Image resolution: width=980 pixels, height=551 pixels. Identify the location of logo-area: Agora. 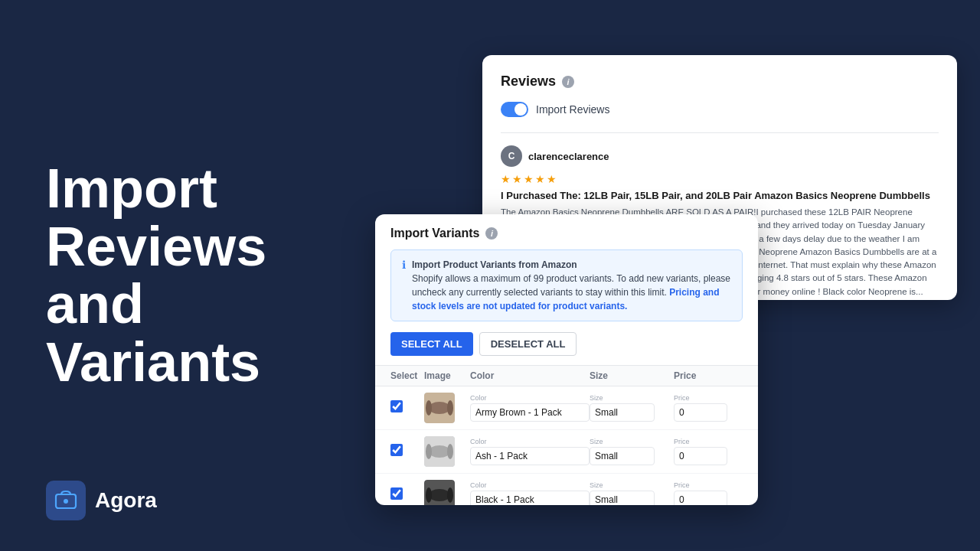
(101, 500).